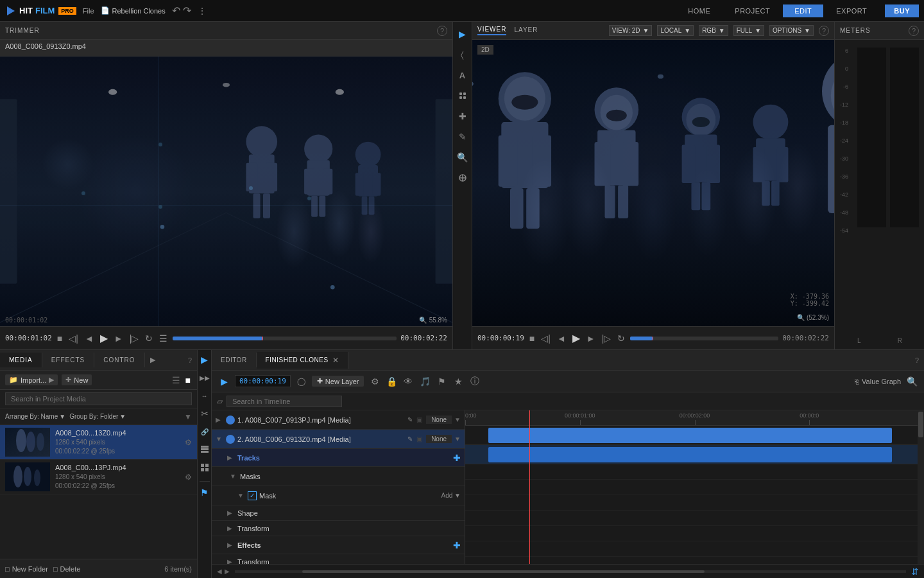 Image resolution: width=924 pixels, height=578 pixels. What do you see at coordinates (99, 442) in the screenshot?
I see `media-item: A008_C00...13Z0.mp4 1280 x 540 pixels 00…` at bounding box center [99, 442].